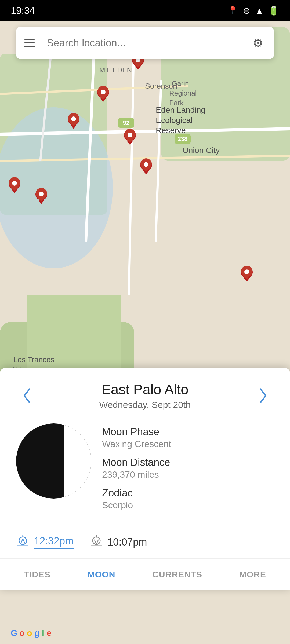 This screenshot has height=644, width=290. What do you see at coordinates (145, 575) in the screenshot?
I see `tab-bar: TIDES MOON CURRENTS MORE` at bounding box center [145, 575].